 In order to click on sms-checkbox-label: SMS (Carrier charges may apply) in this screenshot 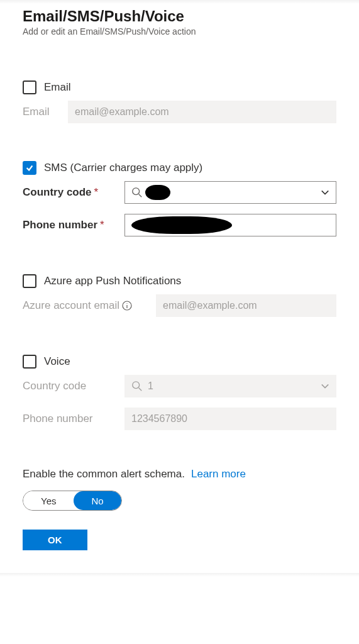, I will do `click(123, 168)`.